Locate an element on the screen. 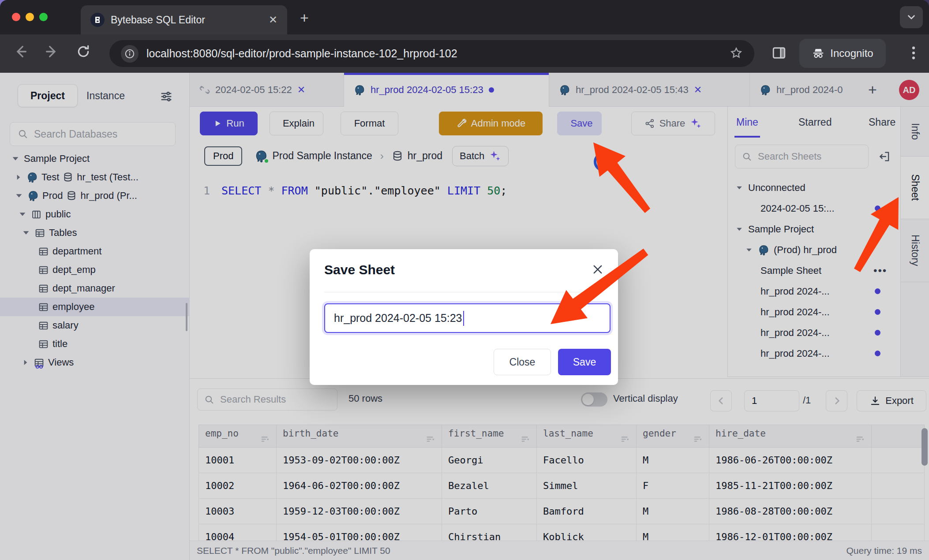 This screenshot has width=929, height=560. side-panel-icon is located at coordinates (779, 54).